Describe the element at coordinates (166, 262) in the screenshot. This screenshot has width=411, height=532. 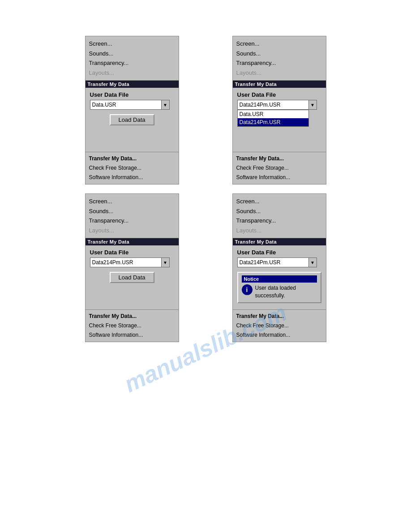
I see `dropdown-arrow-3: ▼` at that location.